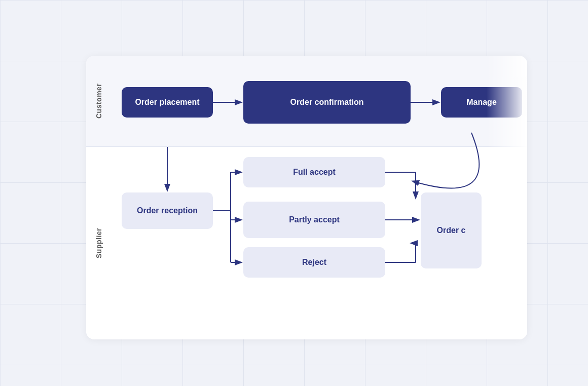 This screenshot has height=386, width=588. I want to click on customer-lane-label: Customer, so click(99, 101).